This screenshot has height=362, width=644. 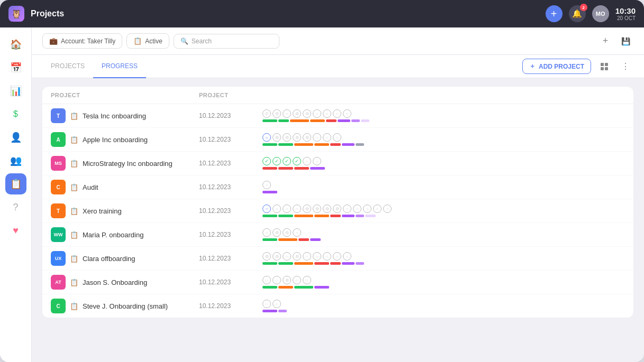 What do you see at coordinates (120, 67) in the screenshot?
I see `tab-progress: PROGRESS` at bounding box center [120, 67].